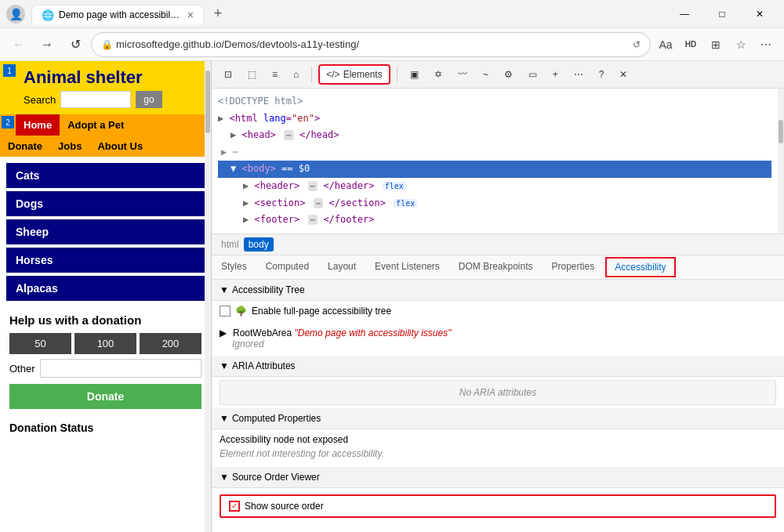 This screenshot has height=532, width=784. What do you see at coordinates (414, 74) in the screenshot?
I see `console-tool-button: ▣` at bounding box center [414, 74].